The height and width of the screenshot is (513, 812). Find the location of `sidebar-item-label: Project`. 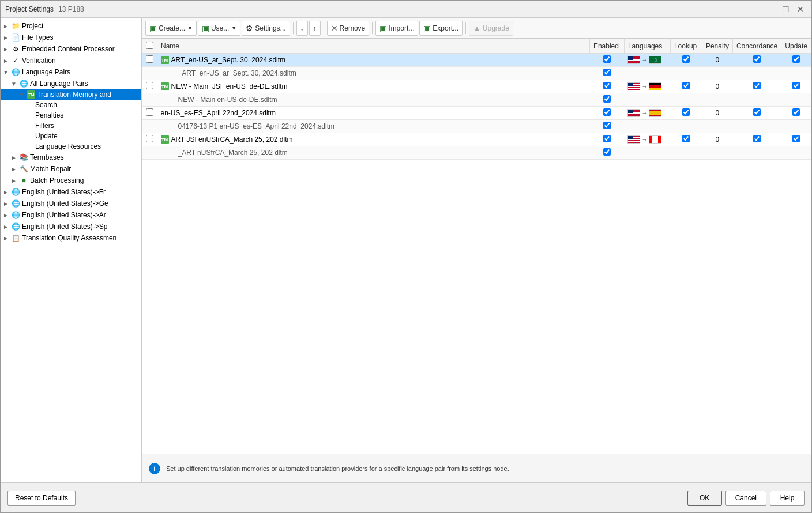

sidebar-item-label: Project is located at coordinates (32, 26).